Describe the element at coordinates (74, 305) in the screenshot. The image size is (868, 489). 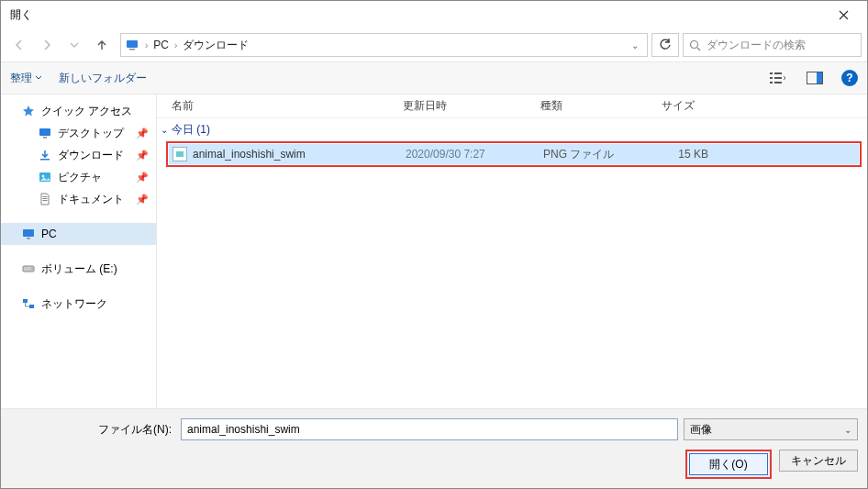
I see `nav-label: ネットワーク` at that location.